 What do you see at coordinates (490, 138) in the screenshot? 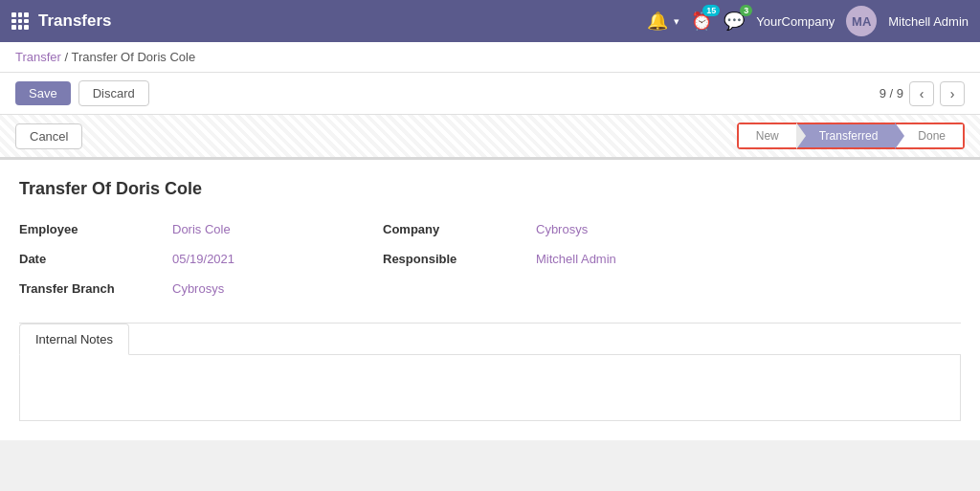
I see `status-bar: Cancel New Transferred Done` at bounding box center [490, 138].